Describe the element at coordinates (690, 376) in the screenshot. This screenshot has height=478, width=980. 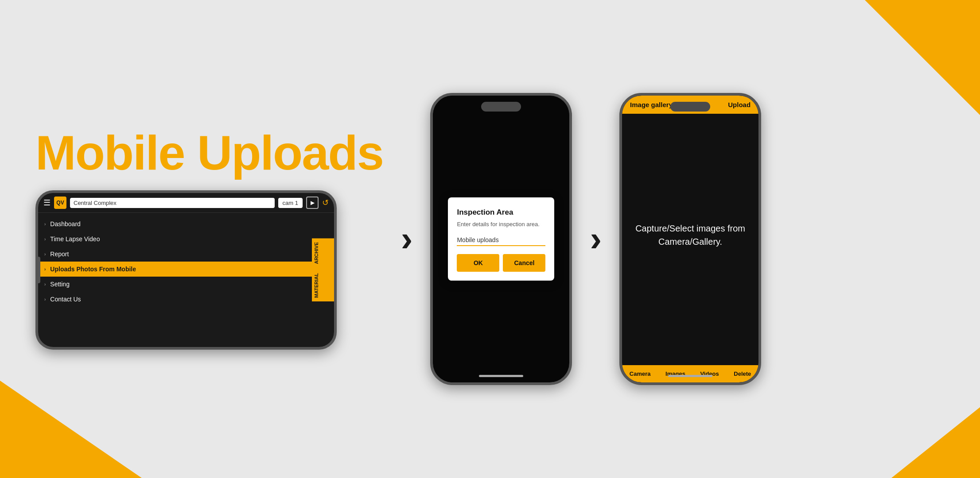
I see `phone-3-home-bar` at that location.